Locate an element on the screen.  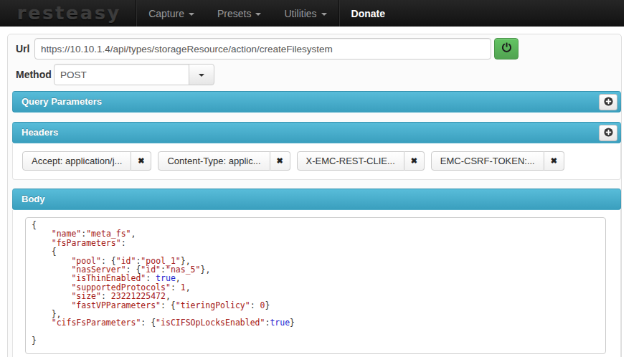
app-logo: resteasy is located at coordinates (67, 13).